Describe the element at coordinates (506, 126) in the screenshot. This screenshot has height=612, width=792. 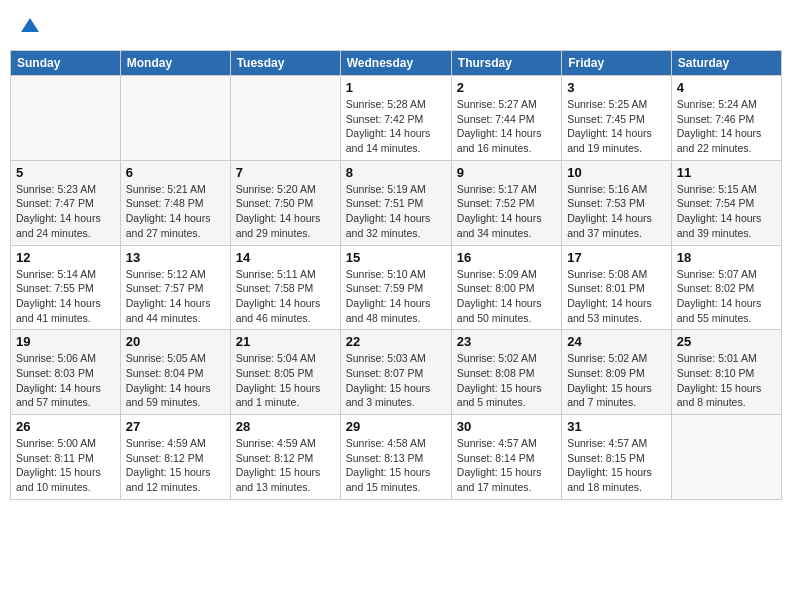
I see `day-info: Sunrise: 5:27 AM Sunset: 7:44 PM Dayligh…` at that location.